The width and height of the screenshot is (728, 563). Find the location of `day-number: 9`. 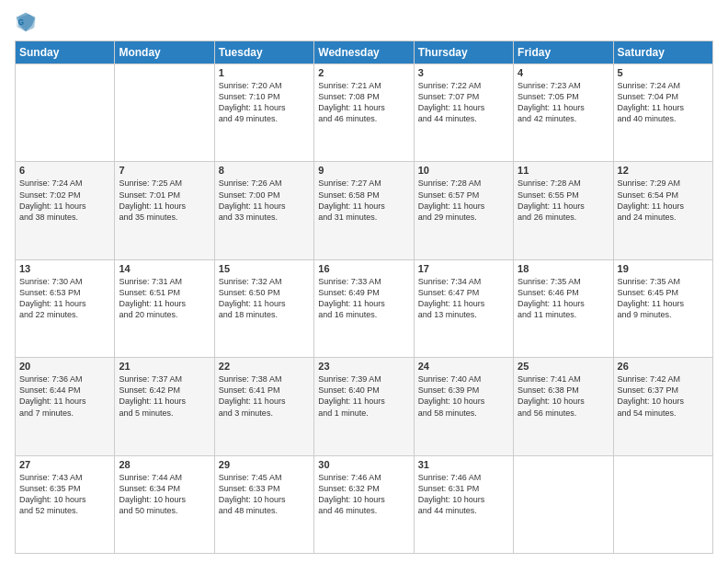

day-number: 9 is located at coordinates (364, 170).